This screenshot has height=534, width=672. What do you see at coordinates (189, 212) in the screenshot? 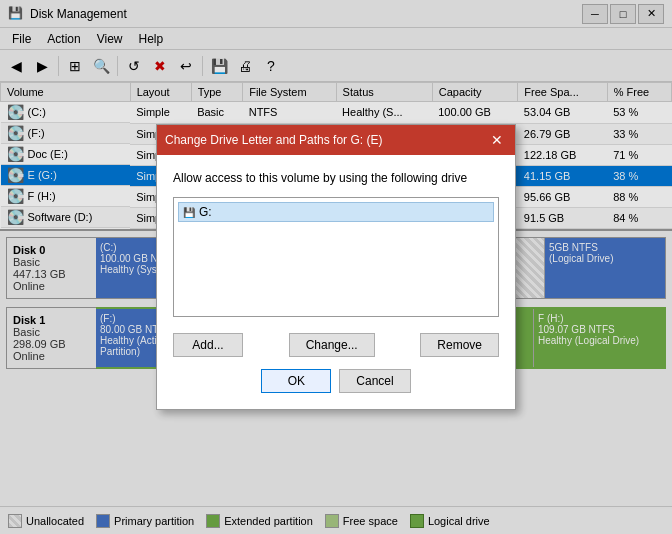
I see `drive-icon: 💾` at bounding box center [189, 212].